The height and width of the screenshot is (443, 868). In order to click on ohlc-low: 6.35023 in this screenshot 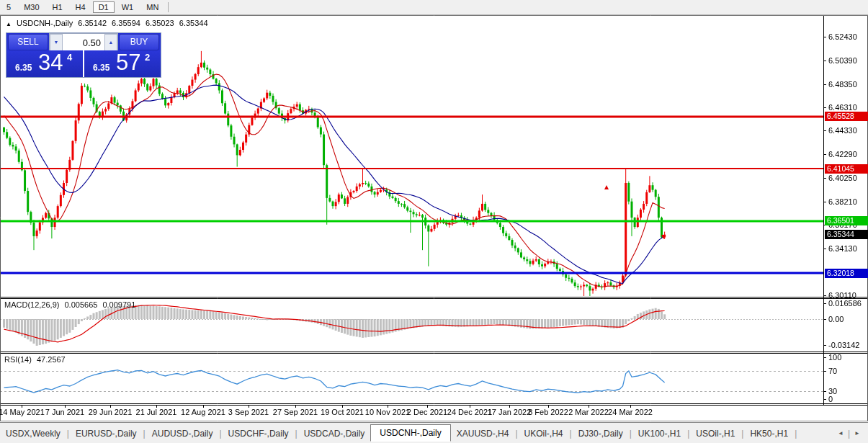, I will do `click(160, 23)`.